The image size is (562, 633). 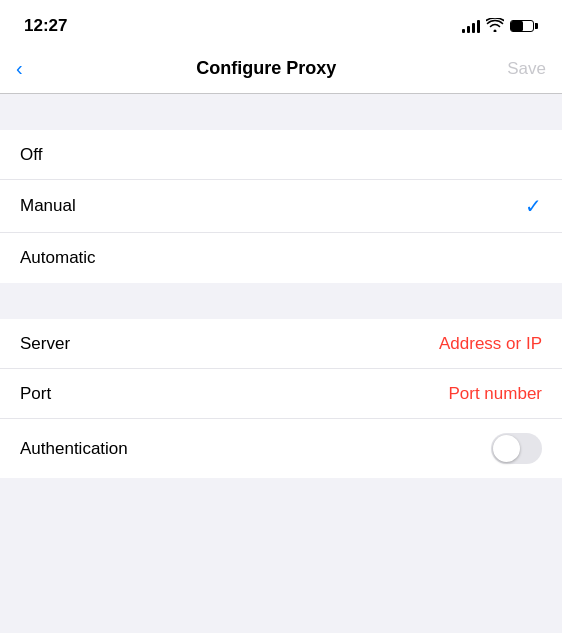 What do you see at coordinates (471, 26) in the screenshot?
I see `signal-icon` at bounding box center [471, 26].